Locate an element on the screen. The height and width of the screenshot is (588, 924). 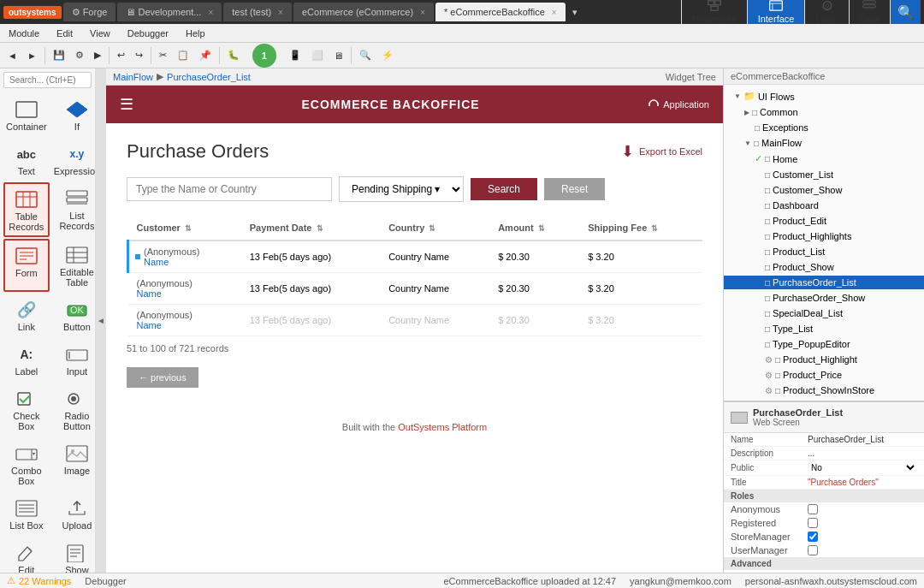
tool-image: Image is located at coordinates (74, 464).